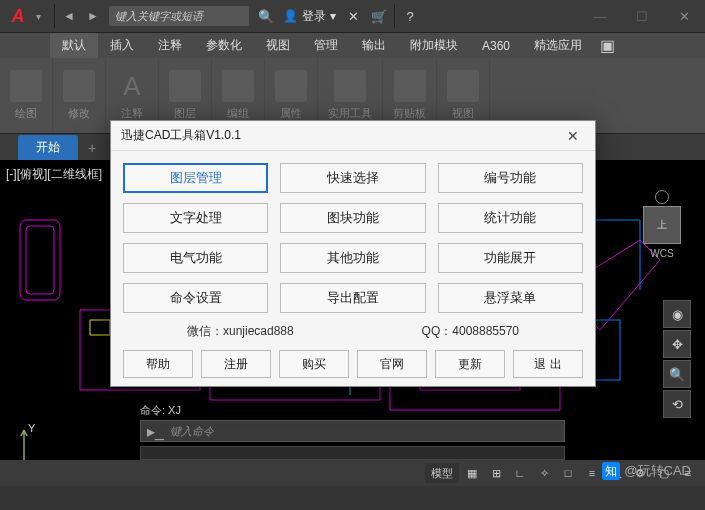 The height and width of the screenshot is (510, 705). I want to click on osnap-icon: □, so click(568, 473).